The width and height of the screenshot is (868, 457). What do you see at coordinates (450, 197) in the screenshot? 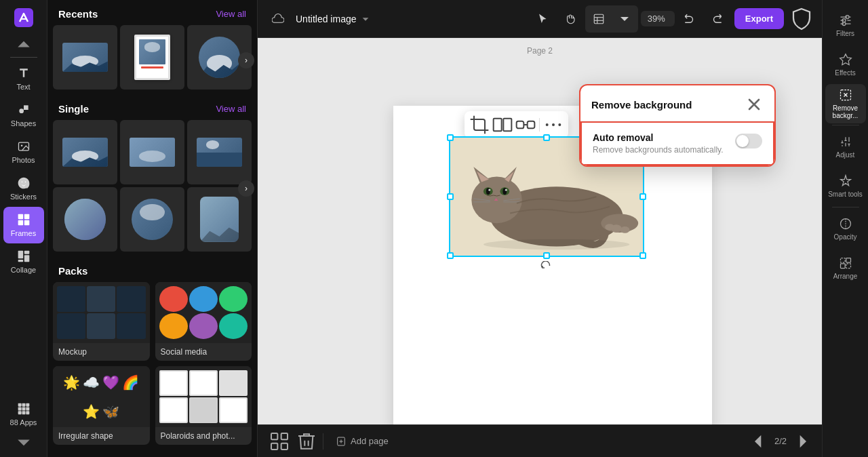
I see `handle-middle-left` at bounding box center [450, 197].